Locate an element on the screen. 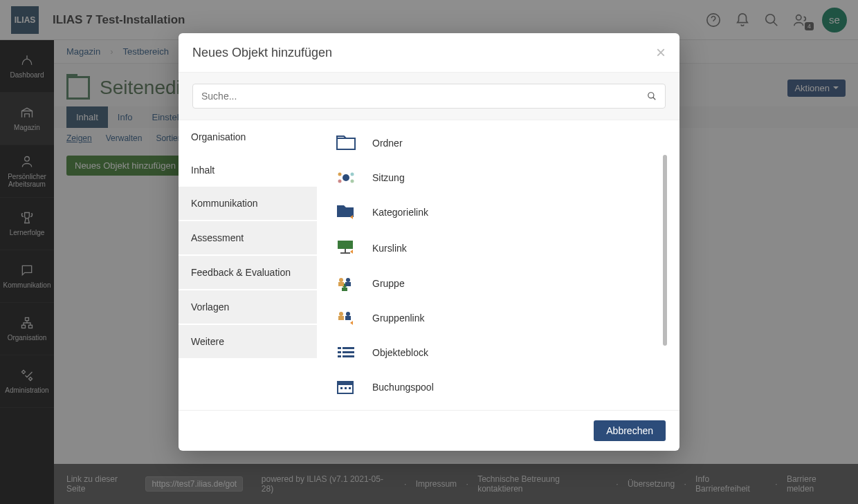  group-link-icon is located at coordinates (346, 318).